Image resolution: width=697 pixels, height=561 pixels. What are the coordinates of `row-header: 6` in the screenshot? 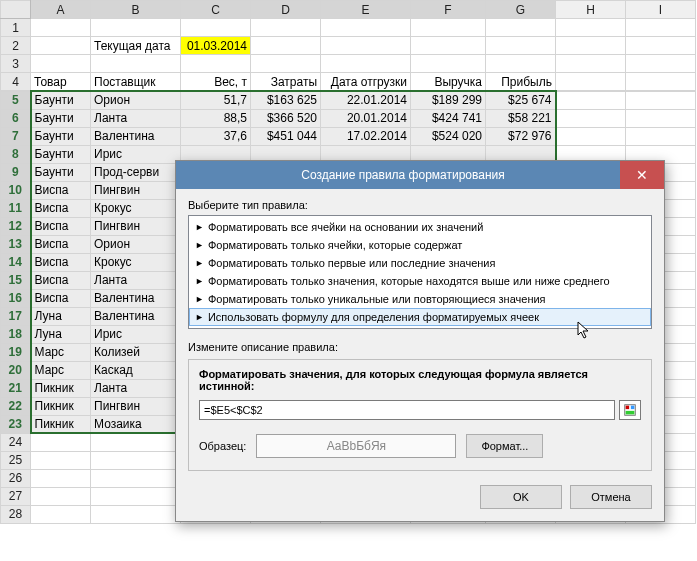 It's located at (16, 118).